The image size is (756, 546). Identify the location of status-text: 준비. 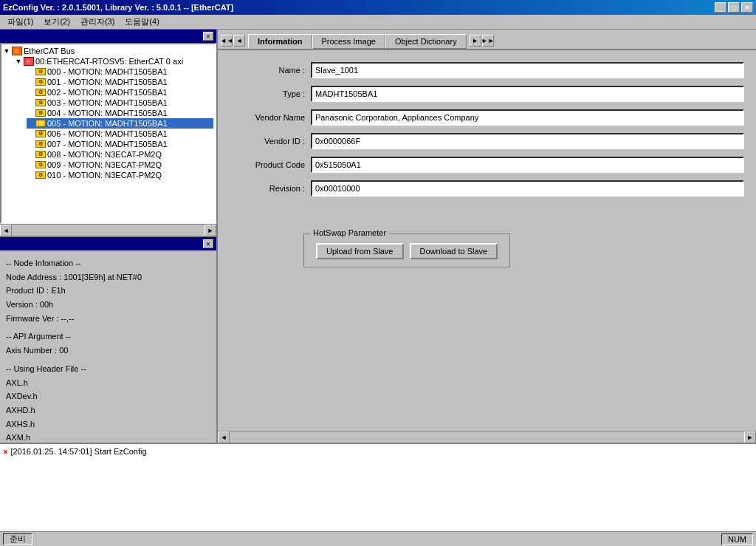
(18, 539).